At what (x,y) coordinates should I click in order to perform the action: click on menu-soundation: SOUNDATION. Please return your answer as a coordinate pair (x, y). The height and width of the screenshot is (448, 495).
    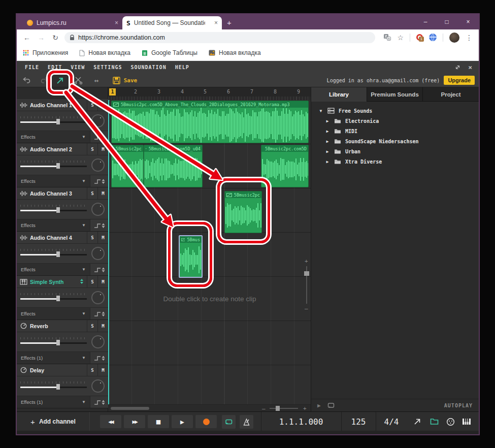
    Looking at the image, I should click on (148, 67).